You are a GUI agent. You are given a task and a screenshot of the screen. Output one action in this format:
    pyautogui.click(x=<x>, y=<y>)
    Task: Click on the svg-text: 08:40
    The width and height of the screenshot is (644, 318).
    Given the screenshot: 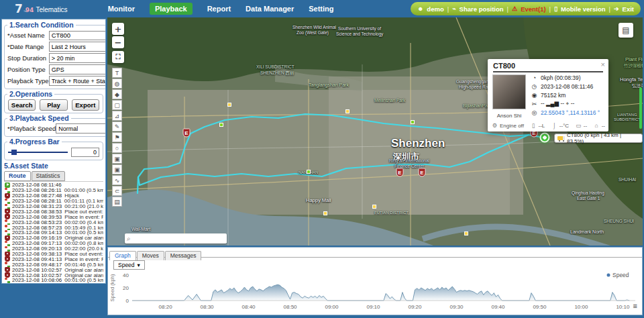 What is the action you would take?
    pyautogui.click(x=250, y=307)
    